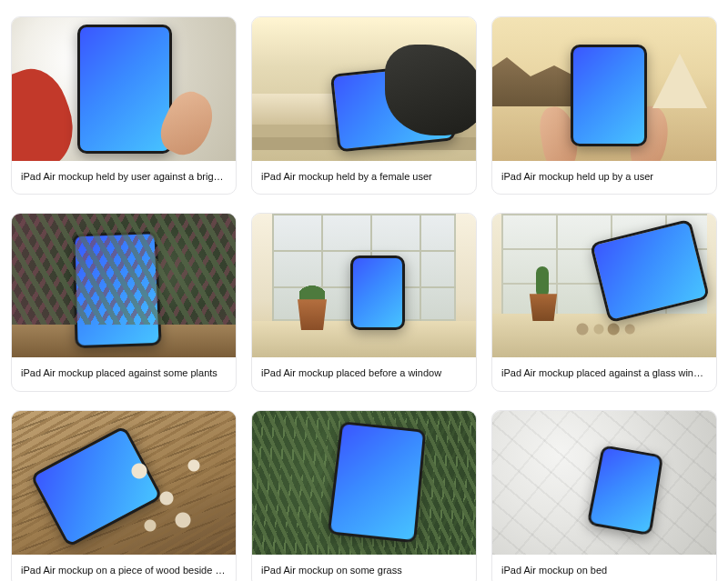 The image size is (728, 581). What do you see at coordinates (364, 374) in the screenshot?
I see `mockup-caption: iPad Air mockup placed before a window` at bounding box center [364, 374].